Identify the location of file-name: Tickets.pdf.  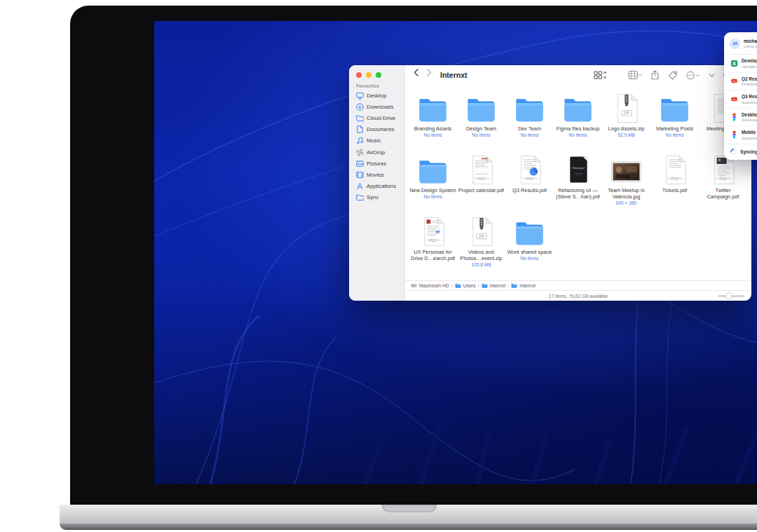
(674, 191).